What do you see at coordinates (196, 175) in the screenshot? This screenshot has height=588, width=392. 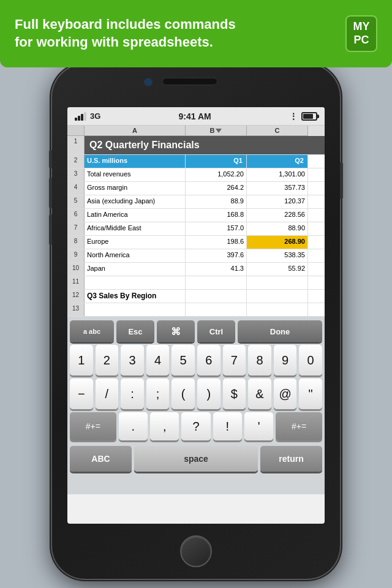 I see `table-row: 3 Total revenues 1,052.20 1,301.00` at bounding box center [196, 175].